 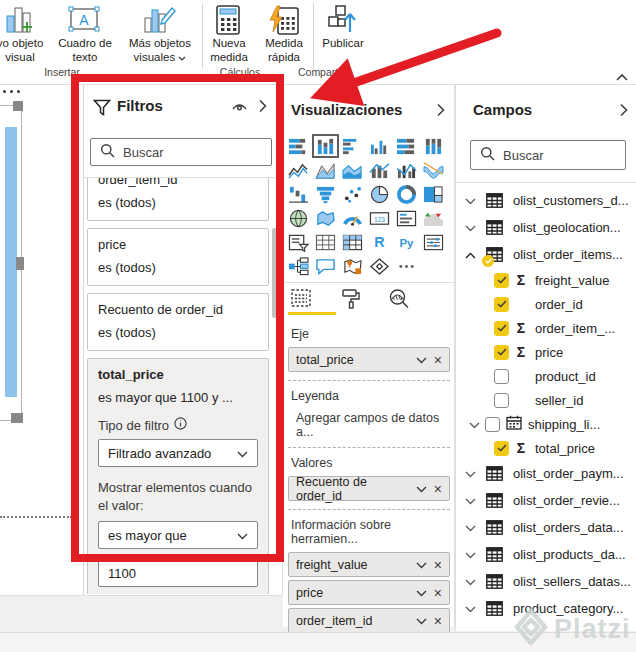 I want to click on fields-tree-table-row: olist_order_items..., so click(x=546, y=254).